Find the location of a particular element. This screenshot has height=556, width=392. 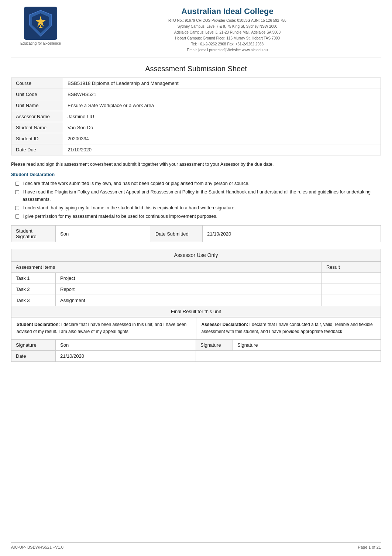

col-result-header: Result is located at coordinates (351, 267).